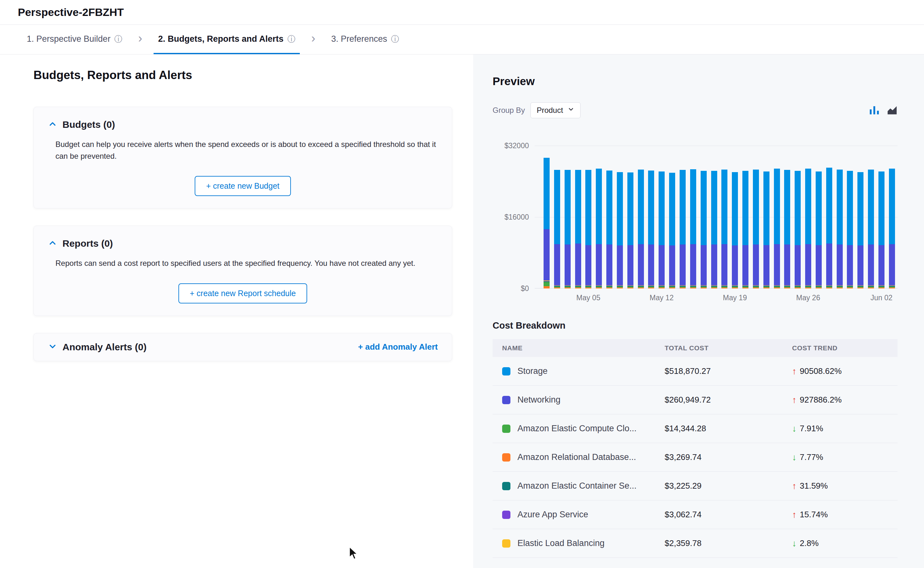 This screenshot has height=568, width=924. I want to click on wizard-tabbar: 1. Perspective Builder ⓘ › 2. Budgets, R…, so click(462, 40).